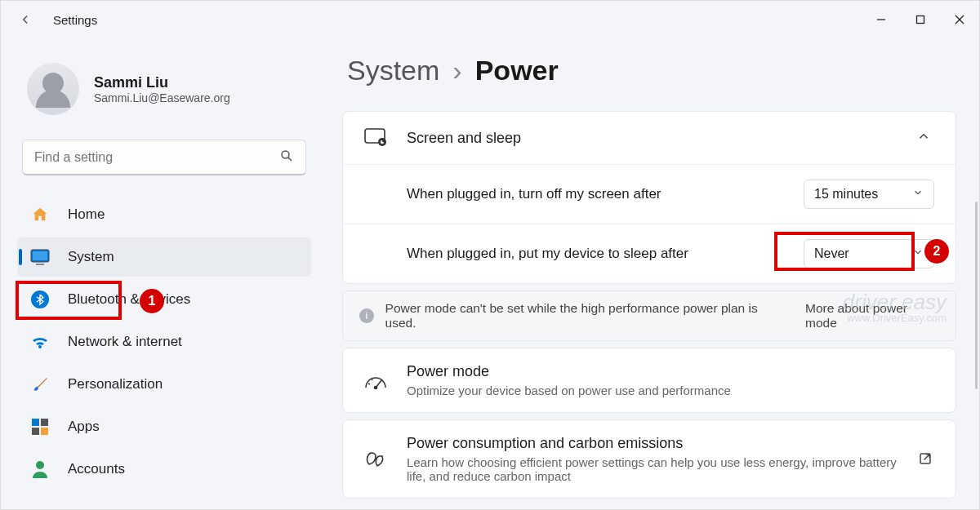 This screenshot has height=510, width=980. What do you see at coordinates (649, 253) in the screenshot?
I see `sleep-row: When plugged in, put my device to sleep …` at bounding box center [649, 253].